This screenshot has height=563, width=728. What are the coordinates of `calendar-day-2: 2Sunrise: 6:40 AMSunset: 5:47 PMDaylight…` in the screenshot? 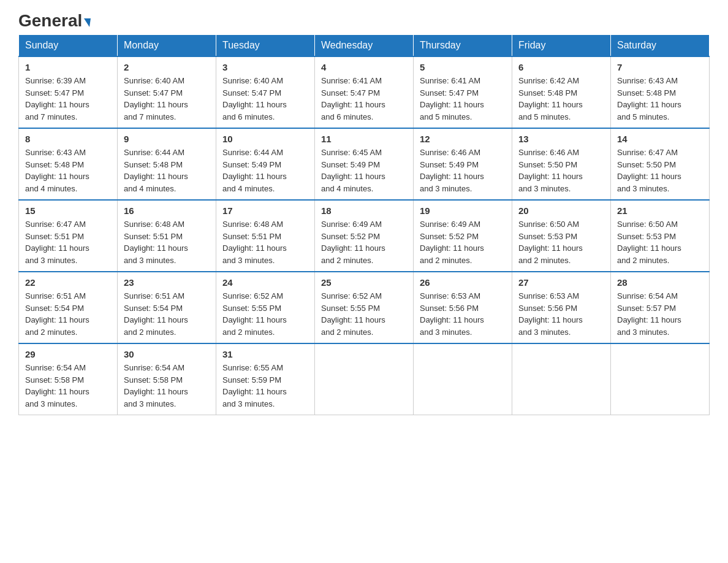 It's located at (167, 92).